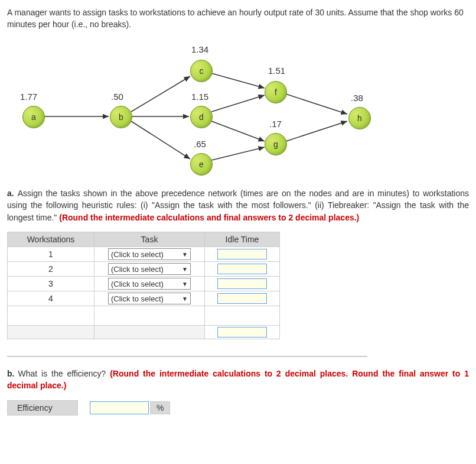 This screenshot has width=476, height=464. Describe the element at coordinates (209, 218) in the screenshot. I see `part-a-redtext: (Round the intermediate calculations and…` at that location.